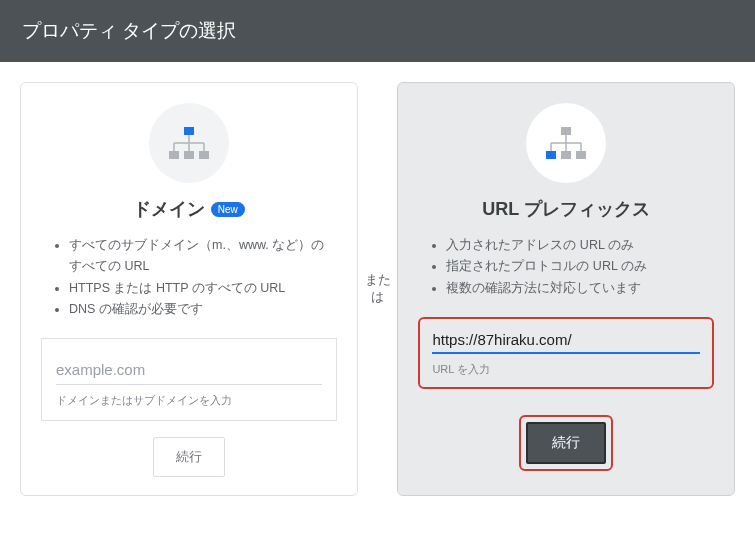  I want to click on url-title: URL プレフィックス, so click(566, 209).